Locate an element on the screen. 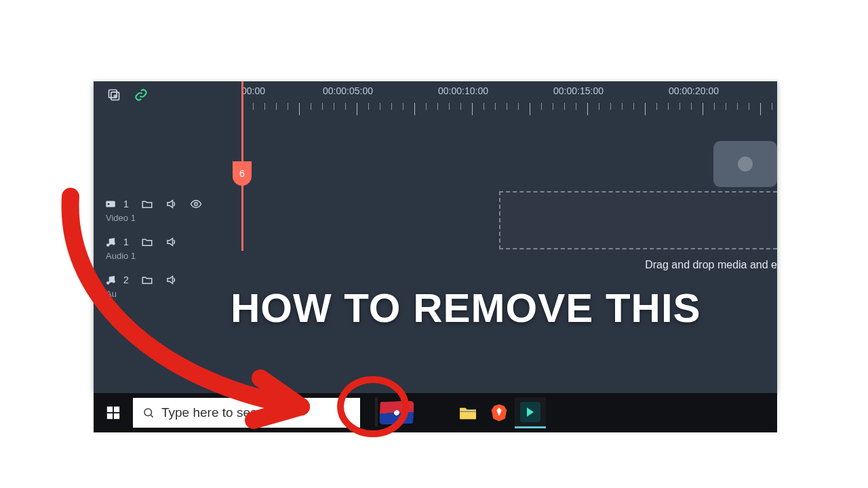 This screenshot has width=868, height=488. windows-taskbar: Type here to search is located at coordinates (435, 413).